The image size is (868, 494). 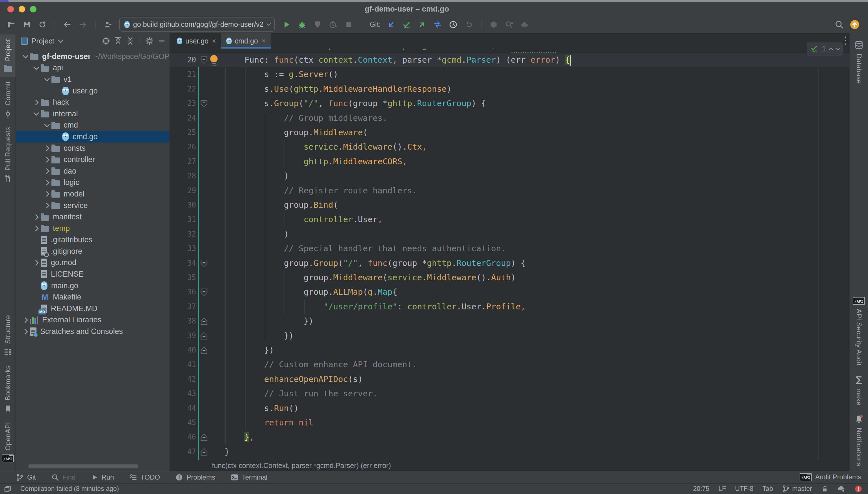 What do you see at coordinates (12, 24) in the screenshot?
I see `open-project-button` at bounding box center [12, 24].